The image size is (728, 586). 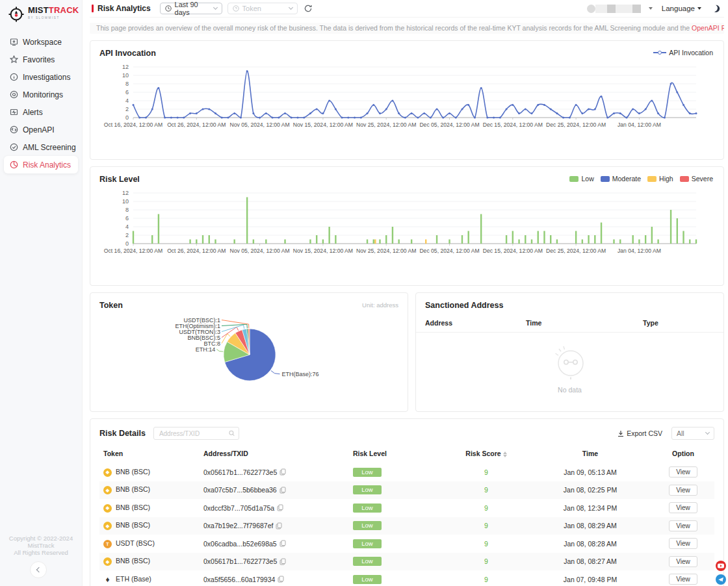 What do you see at coordinates (236, 8) in the screenshot?
I see `token-icon` at bounding box center [236, 8].